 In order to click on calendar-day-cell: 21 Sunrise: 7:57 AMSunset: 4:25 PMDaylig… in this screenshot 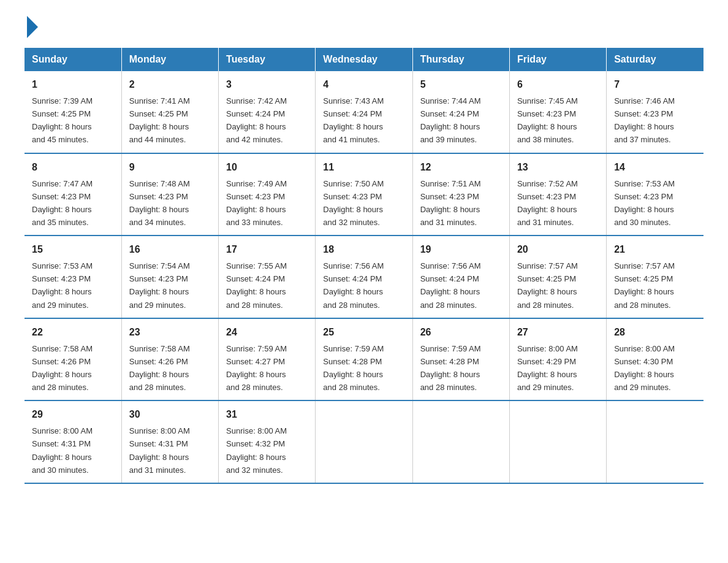, I will do `click(655, 277)`.